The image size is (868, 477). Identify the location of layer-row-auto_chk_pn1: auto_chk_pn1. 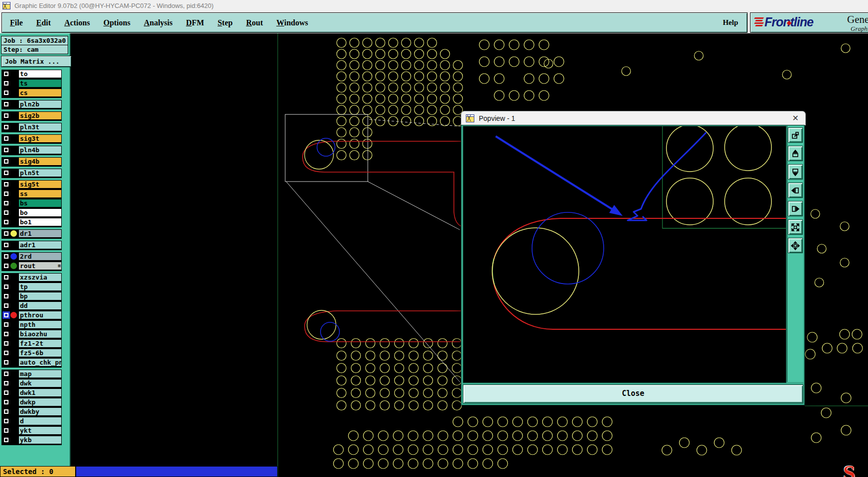
(32, 363).